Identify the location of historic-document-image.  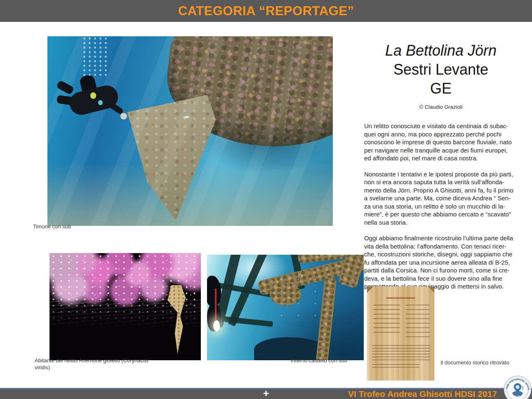
(401, 333).